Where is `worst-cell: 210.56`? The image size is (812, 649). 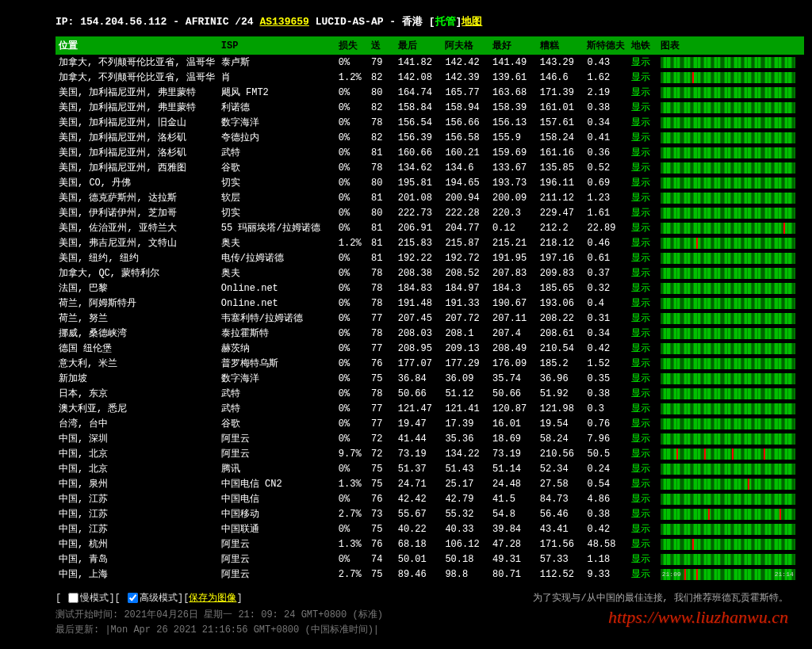 worst-cell: 210.56 is located at coordinates (561, 453).